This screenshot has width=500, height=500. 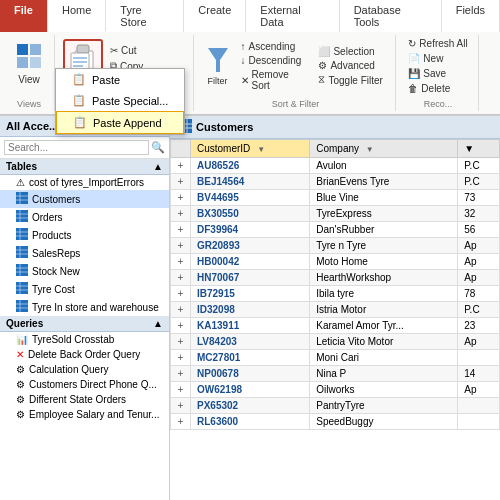 What do you see at coordinates (471, 16) in the screenshot?
I see `tab-fields: Fields` at bounding box center [471, 16].